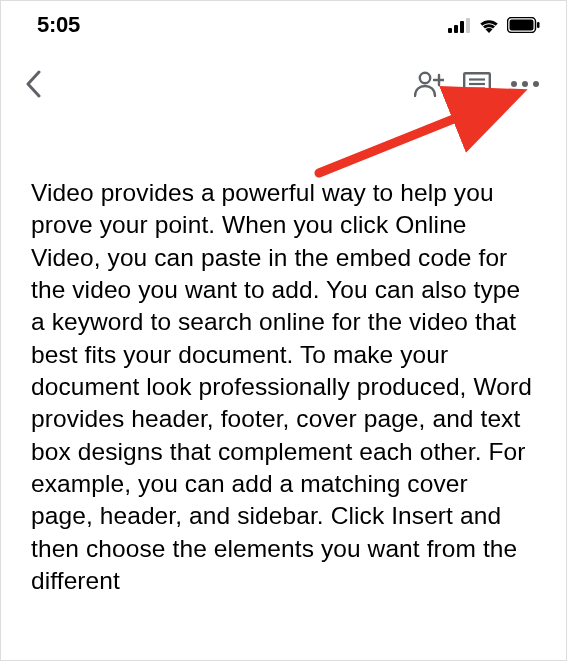  What do you see at coordinates (429, 84) in the screenshot?
I see `person-add-icon` at bounding box center [429, 84].